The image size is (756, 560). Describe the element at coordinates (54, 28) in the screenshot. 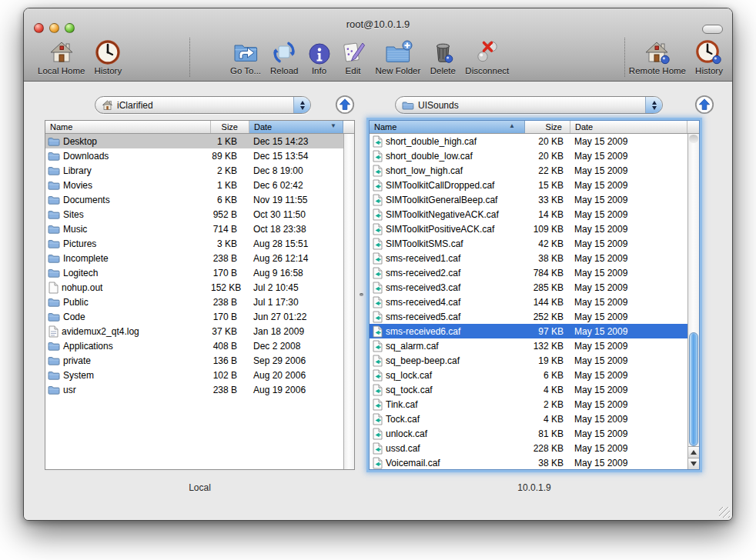

I see `minimize-button` at that location.